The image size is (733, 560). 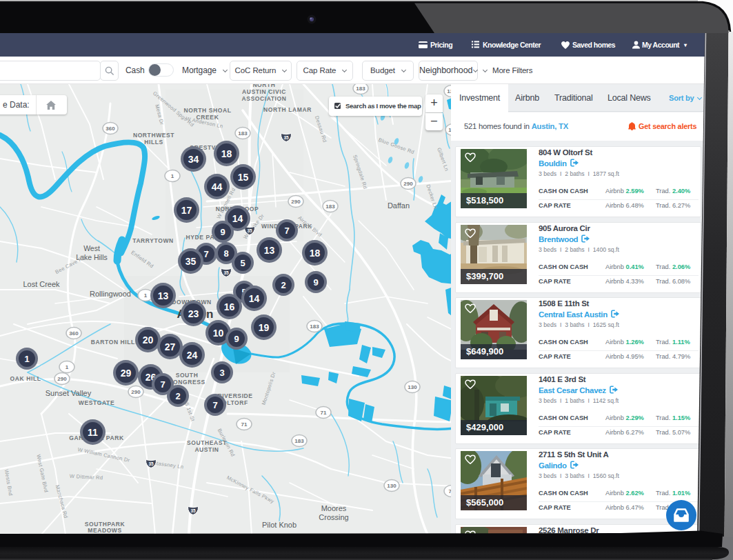 I want to click on svg-text: NORTH LAMAR, so click(x=288, y=110).